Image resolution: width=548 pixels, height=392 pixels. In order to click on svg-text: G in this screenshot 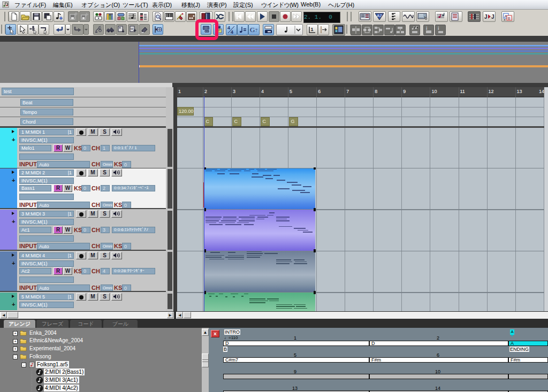, I will do `click(253, 30)`.